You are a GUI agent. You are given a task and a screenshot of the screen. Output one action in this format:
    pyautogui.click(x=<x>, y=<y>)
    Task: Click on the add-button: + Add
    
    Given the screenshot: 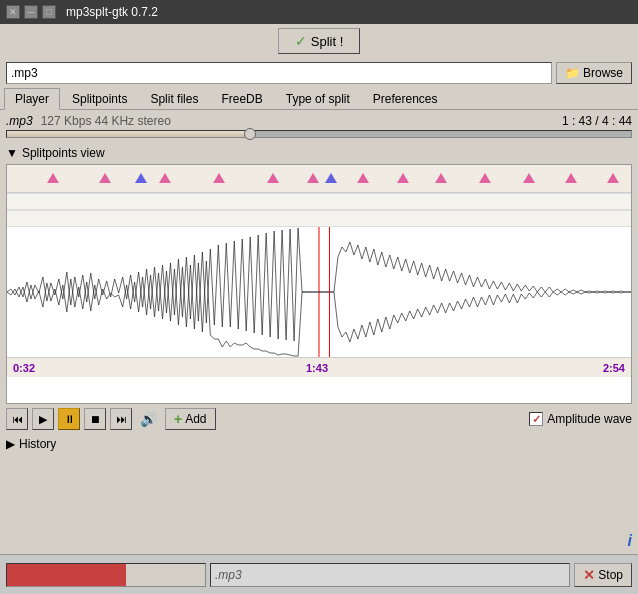 What is the action you would take?
    pyautogui.click(x=190, y=419)
    